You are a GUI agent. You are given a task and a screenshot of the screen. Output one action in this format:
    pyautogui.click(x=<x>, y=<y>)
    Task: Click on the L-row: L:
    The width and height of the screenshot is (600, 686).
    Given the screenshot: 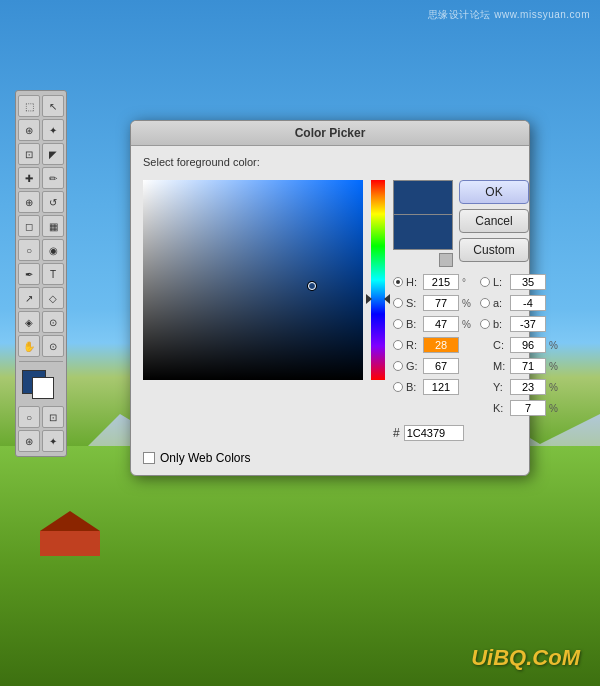 What is the action you would take?
    pyautogui.click(x=520, y=282)
    